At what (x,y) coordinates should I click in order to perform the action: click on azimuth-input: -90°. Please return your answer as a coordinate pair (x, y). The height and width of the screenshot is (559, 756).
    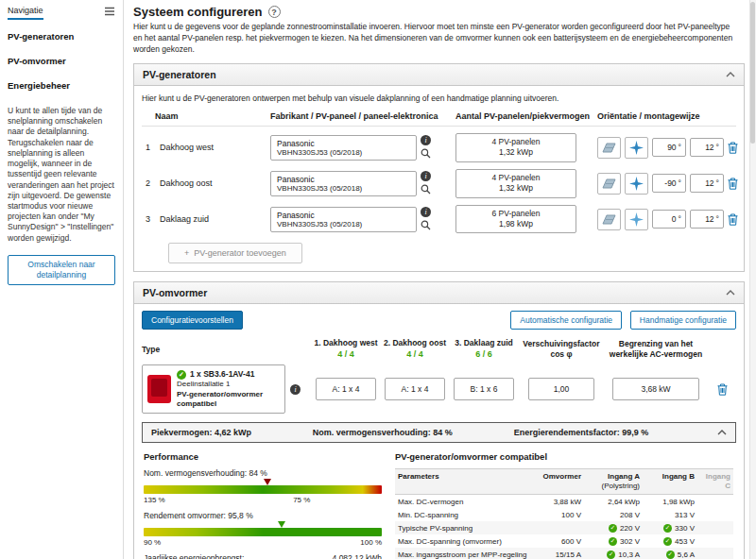
    Looking at the image, I should click on (669, 183).